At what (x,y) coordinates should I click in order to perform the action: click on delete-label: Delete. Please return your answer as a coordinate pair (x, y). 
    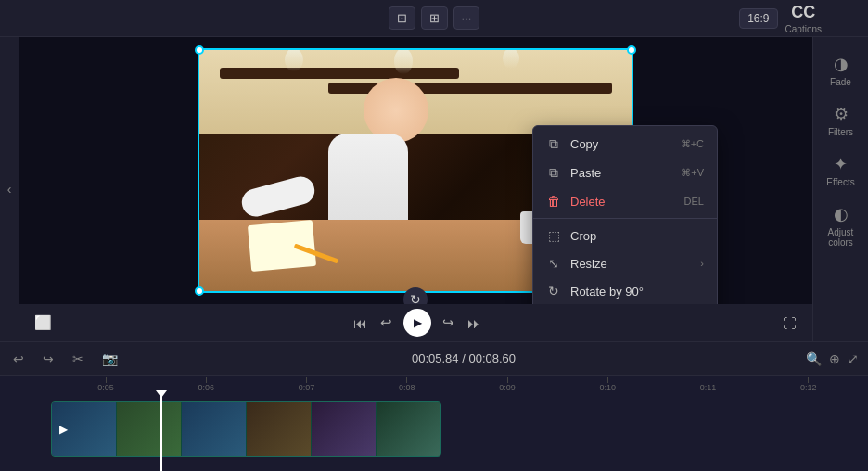
    Looking at the image, I should click on (623, 202).